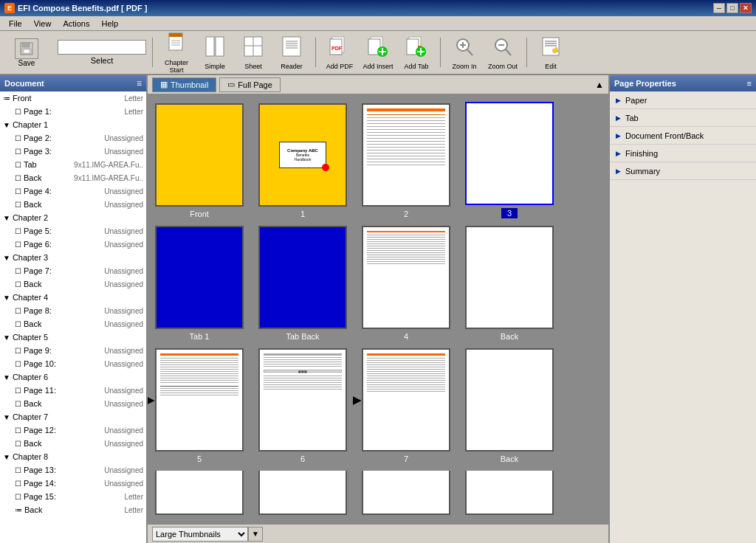 This screenshot has height=543, width=756. I want to click on select-area: Select, so click(102, 52).